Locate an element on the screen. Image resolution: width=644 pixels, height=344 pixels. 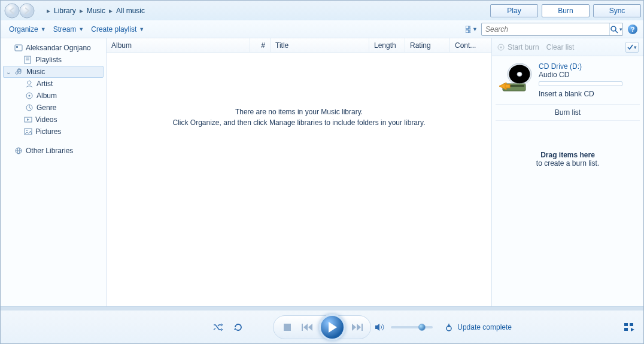
volume-knob is located at coordinates (422, 327).